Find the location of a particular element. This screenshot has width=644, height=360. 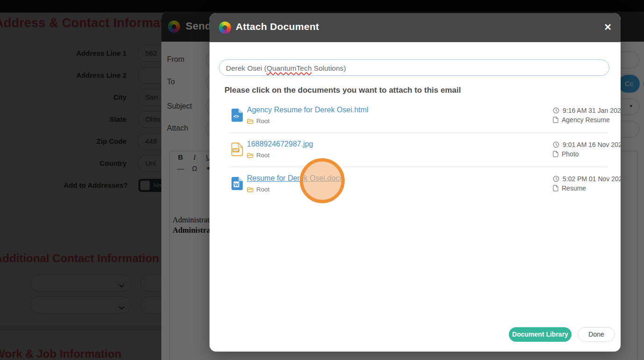

attach-instruction-text: Please click on the documents you want t… is located at coordinates (342, 90).